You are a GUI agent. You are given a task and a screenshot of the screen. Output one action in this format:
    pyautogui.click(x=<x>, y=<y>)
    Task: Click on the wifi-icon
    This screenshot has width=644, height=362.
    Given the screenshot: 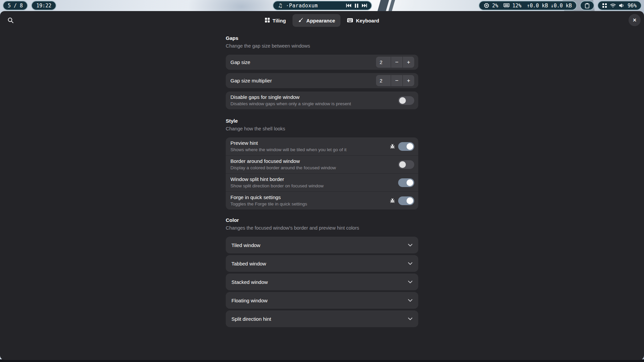 What is the action you would take?
    pyautogui.click(x=613, y=5)
    